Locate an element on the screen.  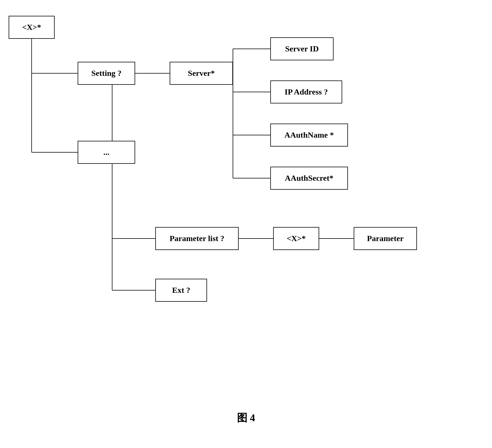
server-id-node: Server ID is located at coordinates (302, 49).